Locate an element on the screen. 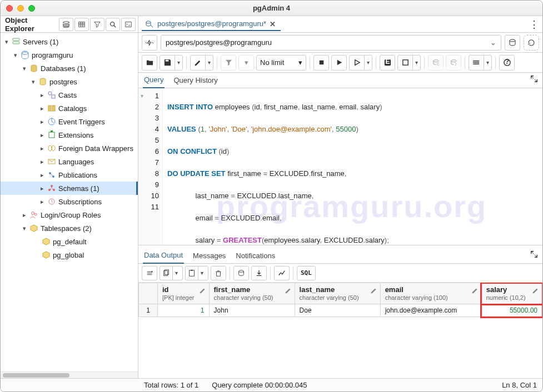 The image size is (543, 392). tree-server: ▾programguru is located at coordinates (69, 55).